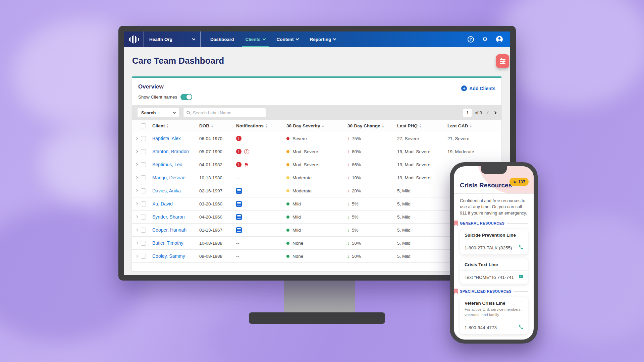 This screenshot has width=644, height=362. Describe the element at coordinates (422, 165) in the screenshot. I see `phq-cell: 19, Mod. Severe` at that location.